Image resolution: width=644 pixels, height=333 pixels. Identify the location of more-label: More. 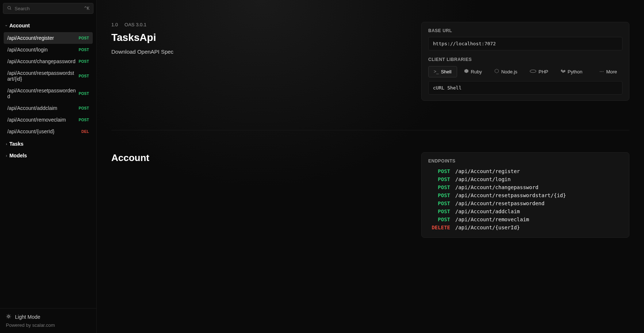
(612, 72).